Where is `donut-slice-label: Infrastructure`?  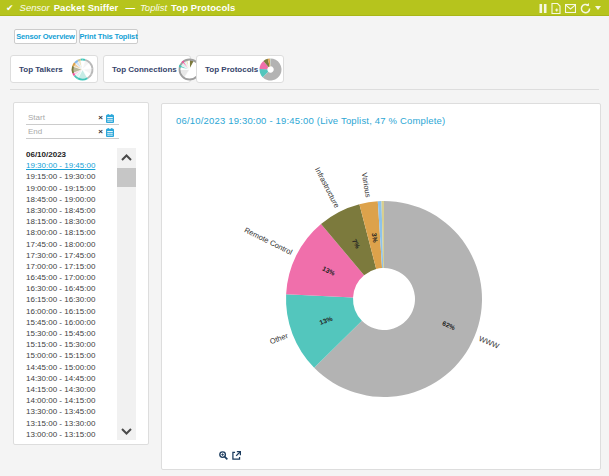
donut-slice-label: Infrastructure is located at coordinates (327, 188).